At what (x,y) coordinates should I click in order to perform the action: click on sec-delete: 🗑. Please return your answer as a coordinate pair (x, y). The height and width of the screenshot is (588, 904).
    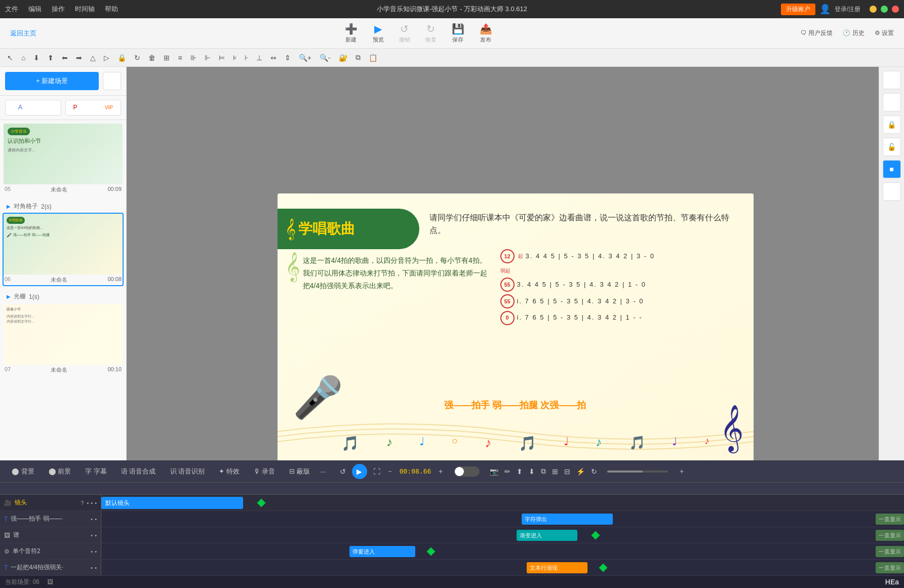
    Looking at the image, I should click on (152, 58).